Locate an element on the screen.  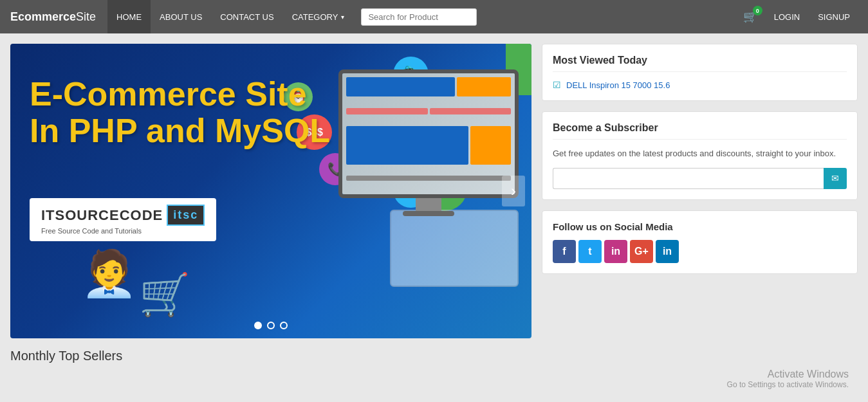
most-viewed-item-label: DELL Inspiron 15 7000 15.6 is located at coordinates (618, 85).